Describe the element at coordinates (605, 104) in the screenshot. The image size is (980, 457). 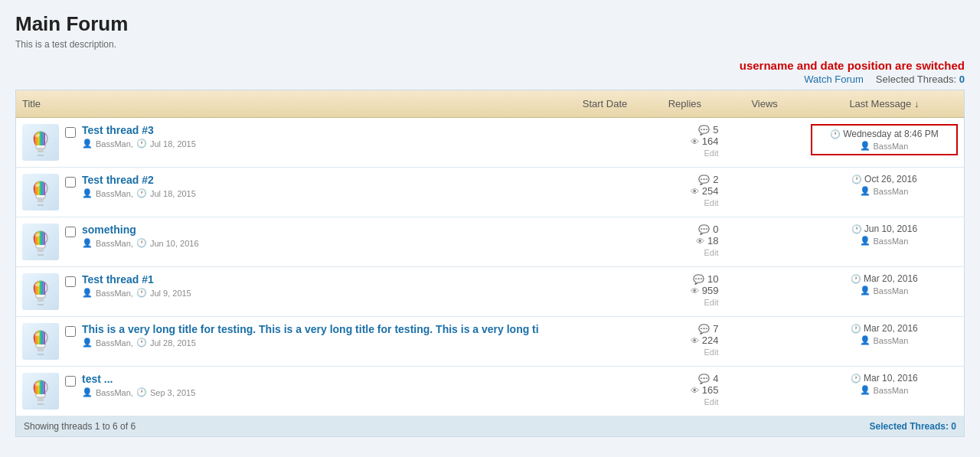
I see `col-header-startdate: Start Date` at that location.